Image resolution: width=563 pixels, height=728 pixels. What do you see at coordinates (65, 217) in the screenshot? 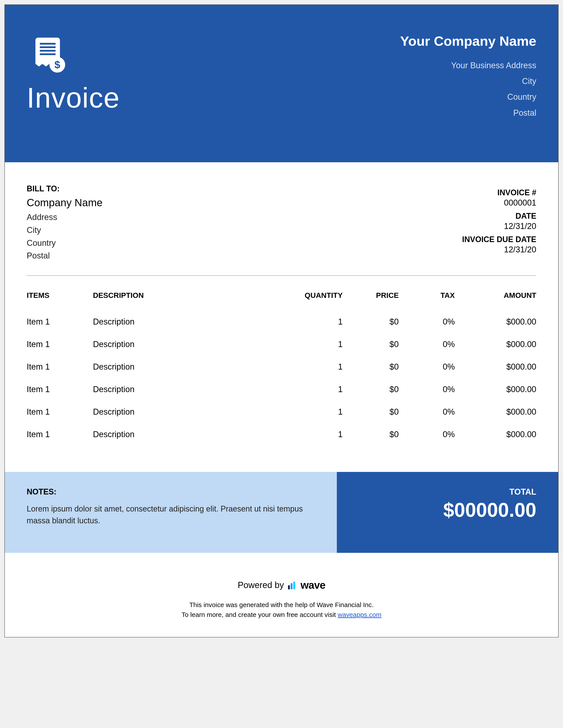
I see `bill-to-address: Address` at bounding box center [65, 217].